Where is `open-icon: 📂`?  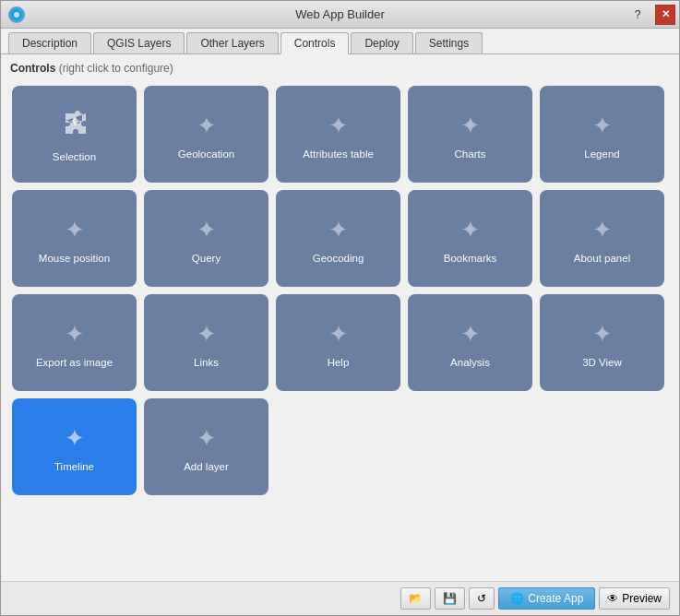 open-icon: 📂 is located at coordinates (415, 598).